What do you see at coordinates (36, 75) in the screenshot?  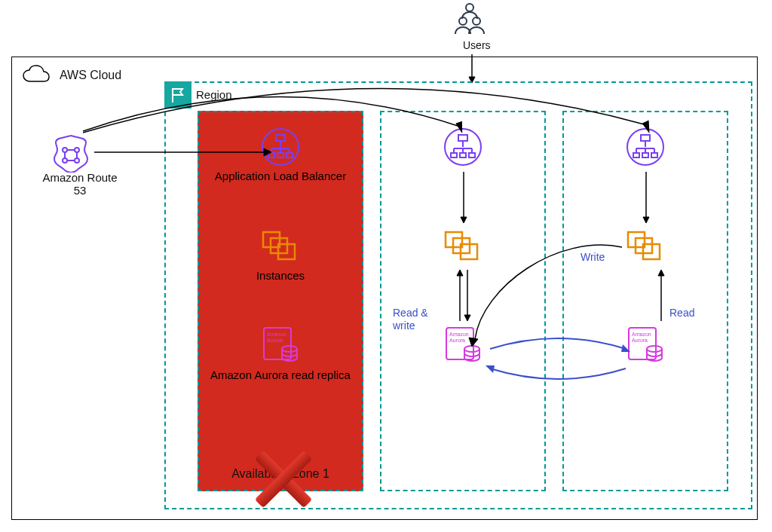 I see `cloud-icon` at bounding box center [36, 75].